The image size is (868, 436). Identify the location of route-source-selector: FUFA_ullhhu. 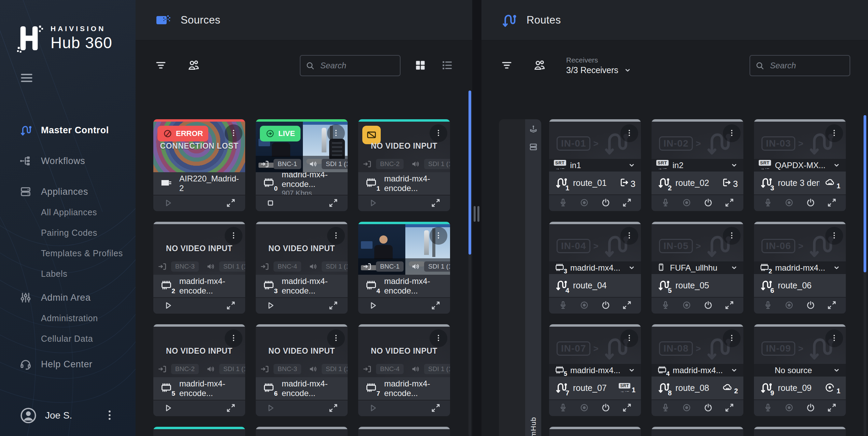
(697, 268).